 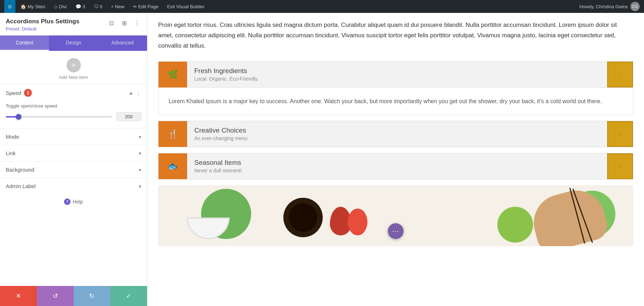 What do you see at coordinates (397, 163) in the screenshot?
I see `accordion-seasonal-title: Seasonal Items` at bounding box center [397, 163].